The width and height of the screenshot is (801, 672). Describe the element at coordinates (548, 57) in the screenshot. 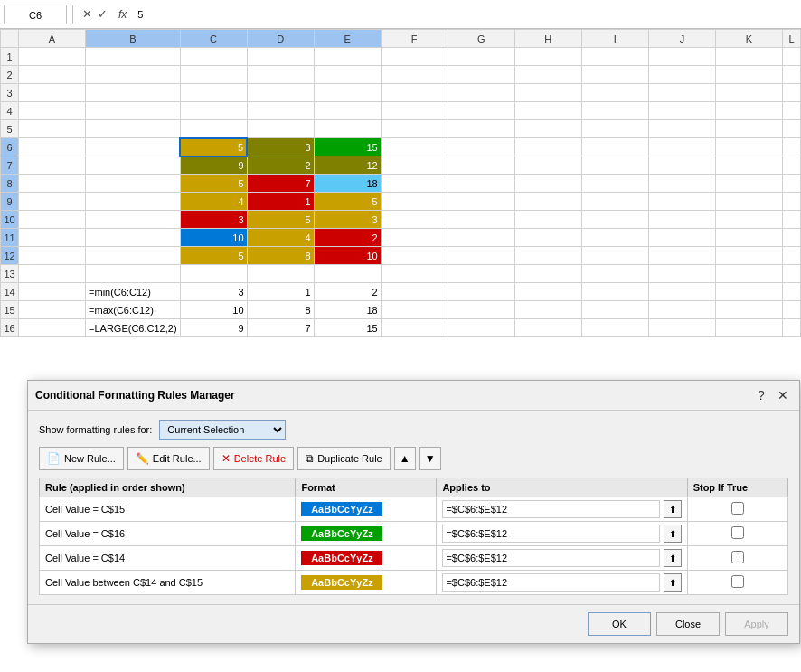

I see `cell-h1` at that location.